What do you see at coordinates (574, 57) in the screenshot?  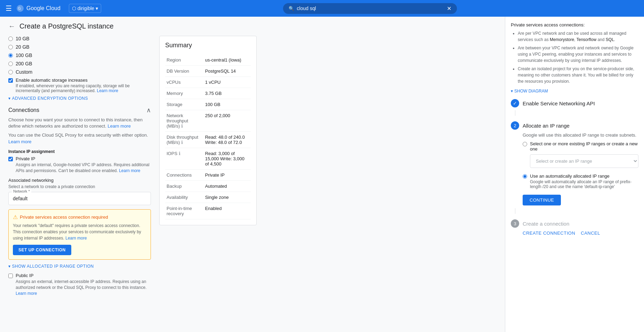 I see `sidebar-bullets: Are per VPC network and can be used acro…` at bounding box center [574, 57].